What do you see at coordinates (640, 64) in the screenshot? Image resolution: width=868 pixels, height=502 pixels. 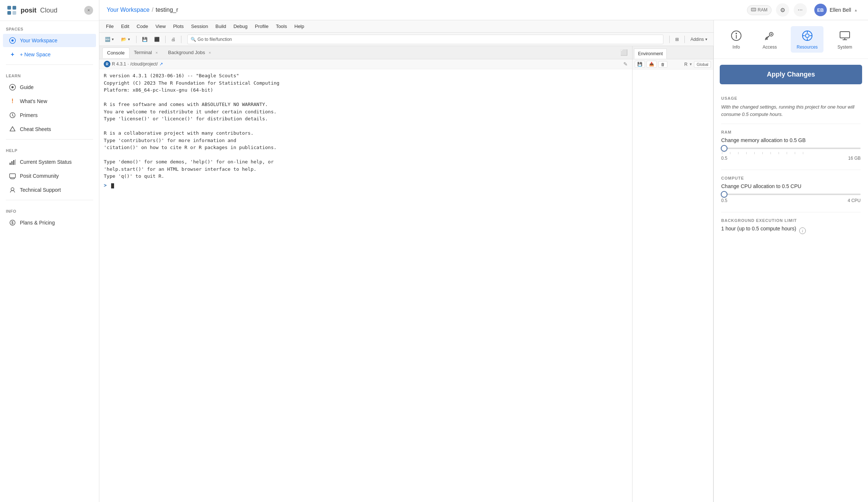 I see `env-toolbar-save-btn: 💾` at bounding box center [640, 64].